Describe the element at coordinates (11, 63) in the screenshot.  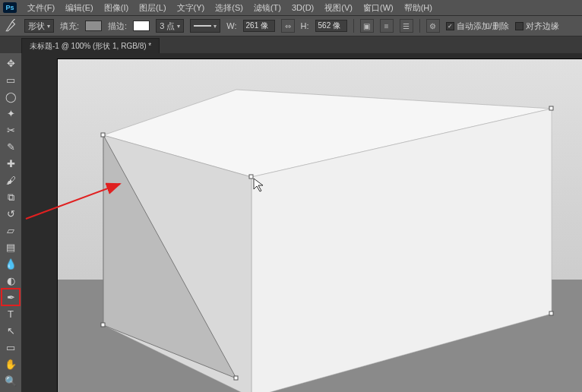
I see `move-tool: ✥` at that location.